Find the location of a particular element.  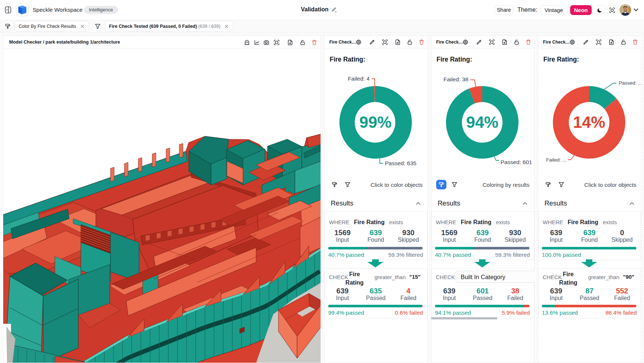

svg-text: Passed: 601 is located at coordinates (516, 162).